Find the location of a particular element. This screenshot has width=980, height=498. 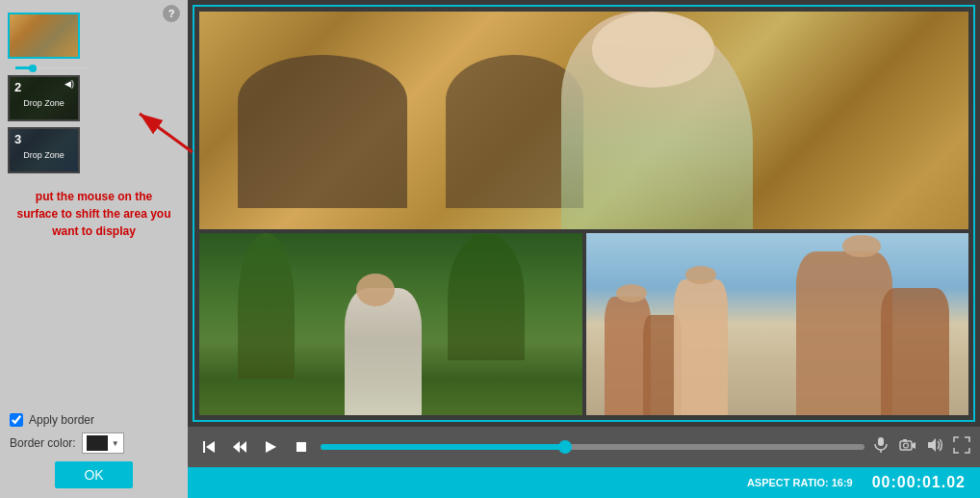

fullscreen-icon is located at coordinates (962, 447).